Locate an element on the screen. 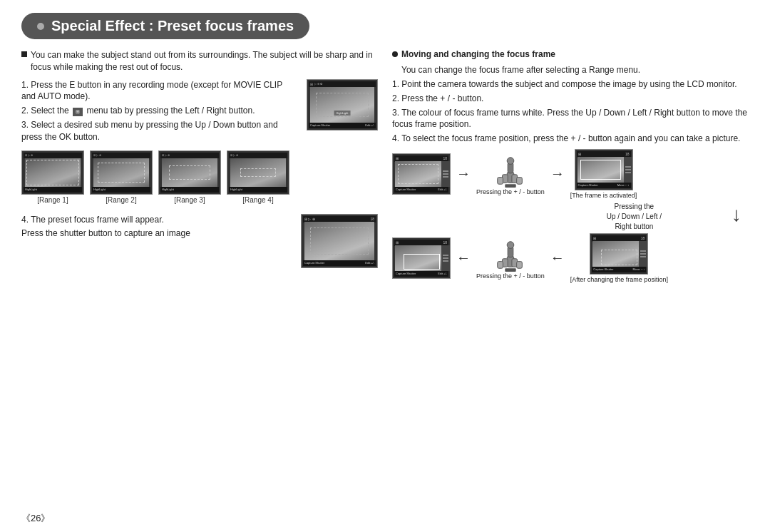 The width and height of the screenshot is (770, 532). press-label-1: Pressing the + / - button is located at coordinates (510, 192).